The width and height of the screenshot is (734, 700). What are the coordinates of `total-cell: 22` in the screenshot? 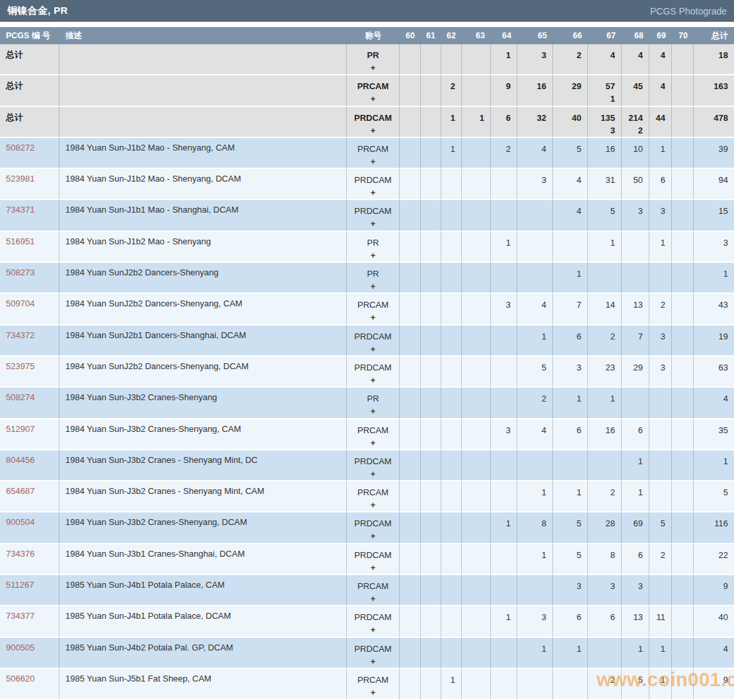 It's located at (714, 560).